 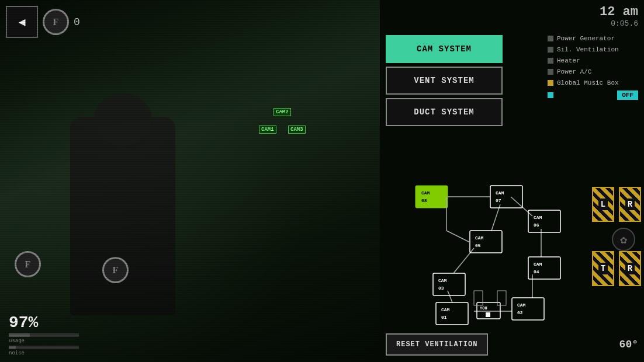 I want to click on power-label-heater: Heater, so click(x=569, y=61).